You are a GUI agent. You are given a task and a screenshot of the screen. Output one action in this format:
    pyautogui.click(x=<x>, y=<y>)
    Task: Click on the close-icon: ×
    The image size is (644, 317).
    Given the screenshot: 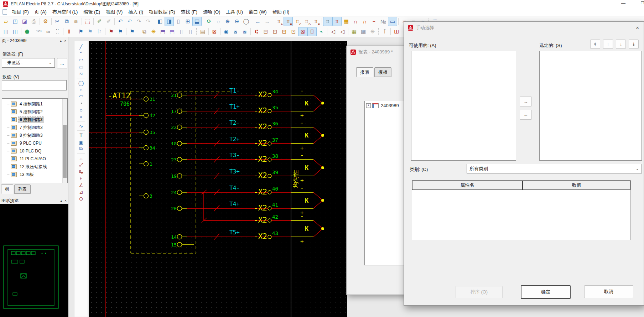 What is the action you would take?
    pyautogui.click(x=638, y=28)
    